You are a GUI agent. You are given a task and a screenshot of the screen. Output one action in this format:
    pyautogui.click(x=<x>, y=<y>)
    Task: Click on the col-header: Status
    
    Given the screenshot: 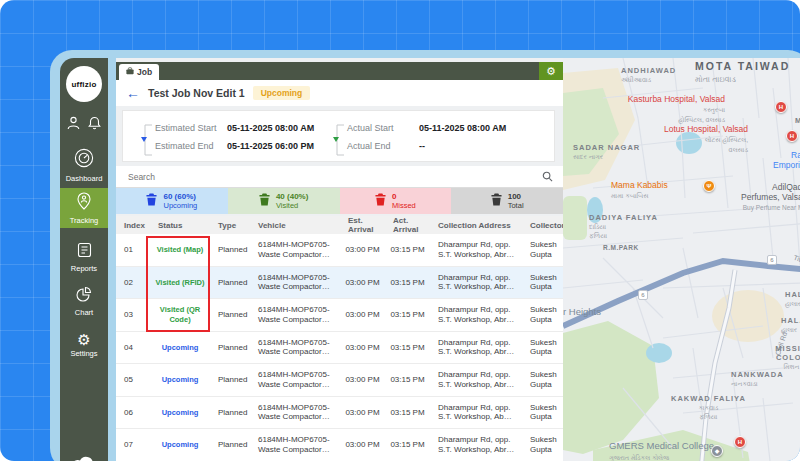 What is the action you would take?
    pyautogui.click(x=180, y=226)
    